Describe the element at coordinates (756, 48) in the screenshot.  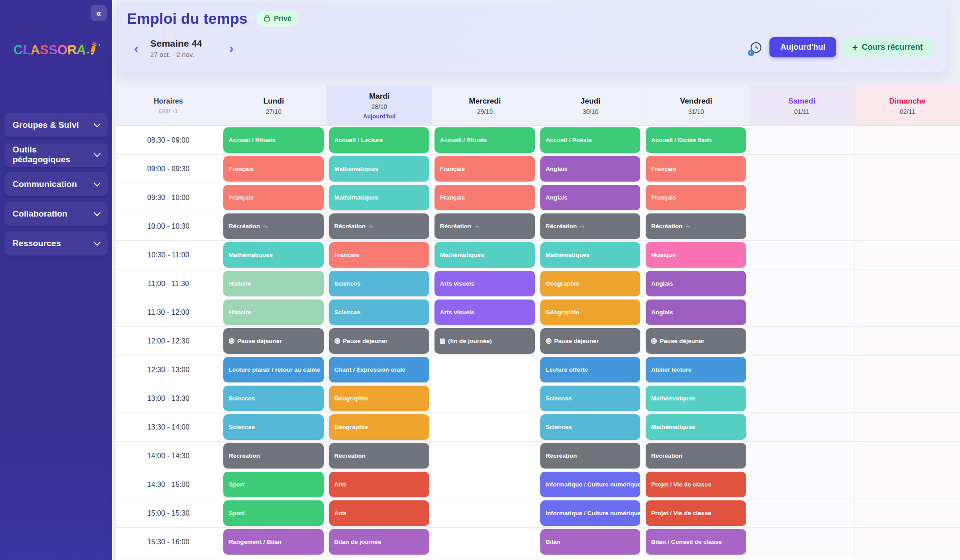
I see `clock-icon: L` at that location.